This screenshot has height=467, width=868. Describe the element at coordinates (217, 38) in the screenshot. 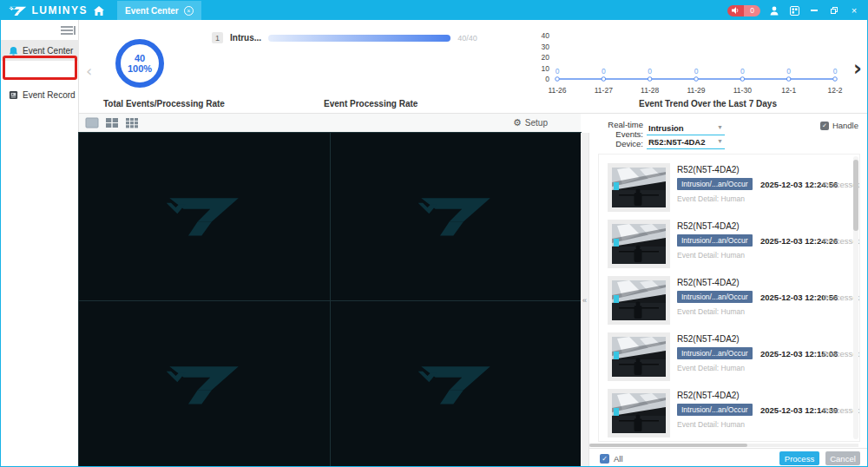

I see `rate-index-badge: 1` at that location.